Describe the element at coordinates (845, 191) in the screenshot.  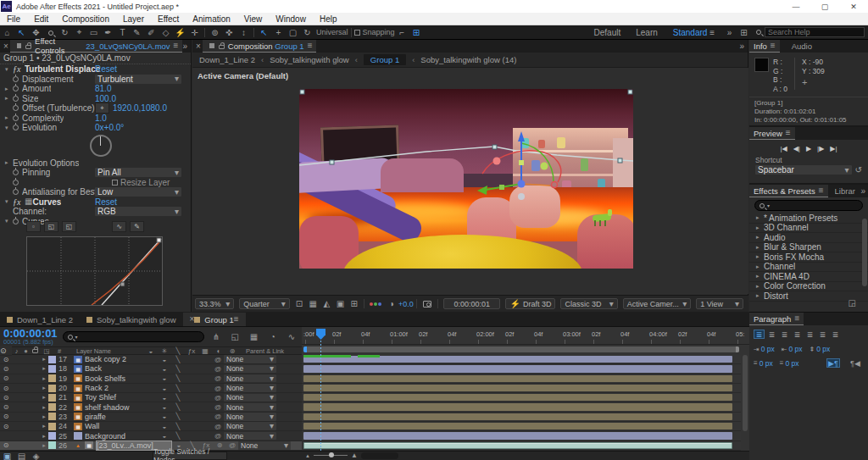
I see `tab-libraries: Librar` at that location.